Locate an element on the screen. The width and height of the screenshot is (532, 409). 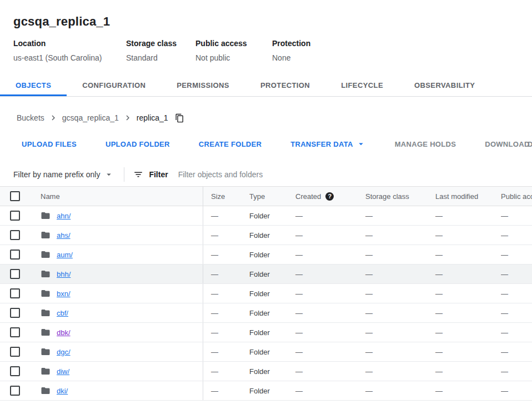
select-all-checkbox is located at coordinates (15, 196).